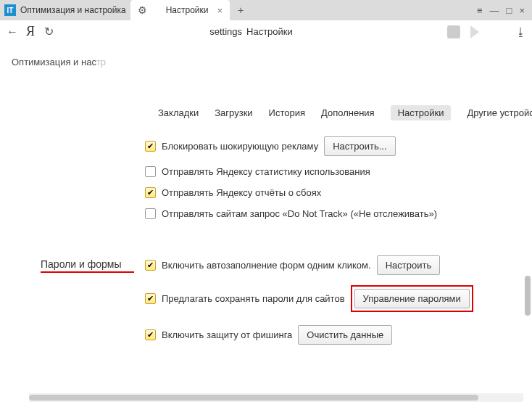 The width and height of the screenshot is (532, 402). Describe the element at coordinates (254, 398) in the screenshot. I see `horizontal-scrollbar-thumb` at that location.